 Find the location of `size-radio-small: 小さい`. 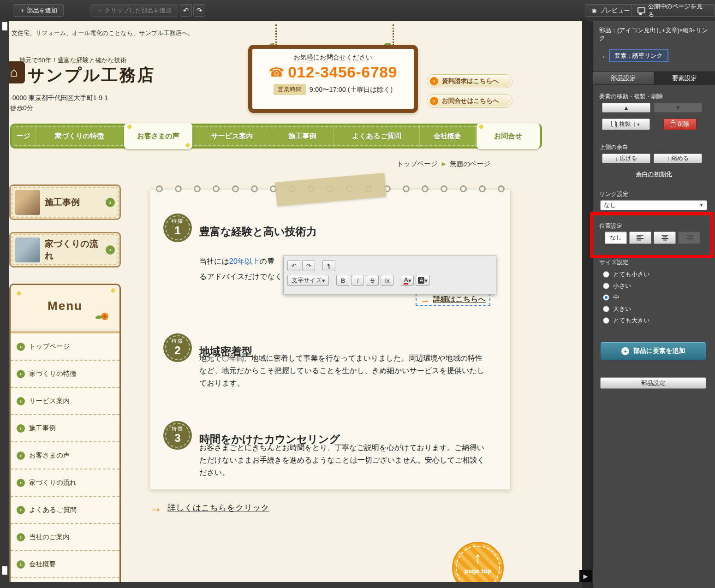

size-radio-small: 小さい is located at coordinates (617, 286).